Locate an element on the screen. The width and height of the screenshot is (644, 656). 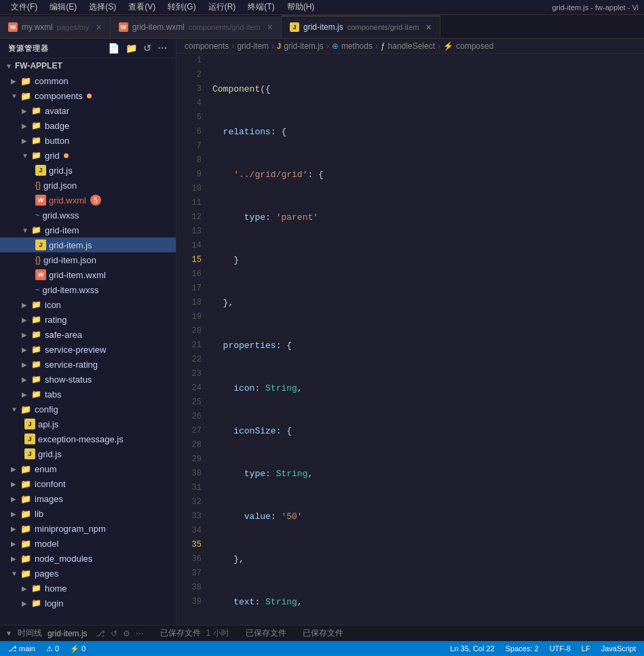
sidebar-item-grid-item-json: {} grid-item.json is located at coordinates (88, 260).